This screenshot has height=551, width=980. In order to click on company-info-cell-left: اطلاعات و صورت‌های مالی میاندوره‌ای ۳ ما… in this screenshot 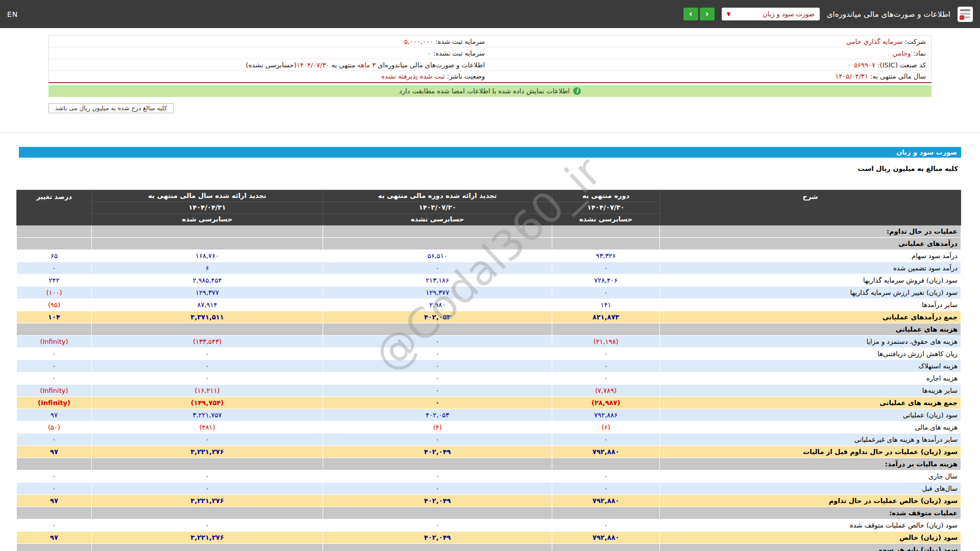, I will do `click(270, 65)`.